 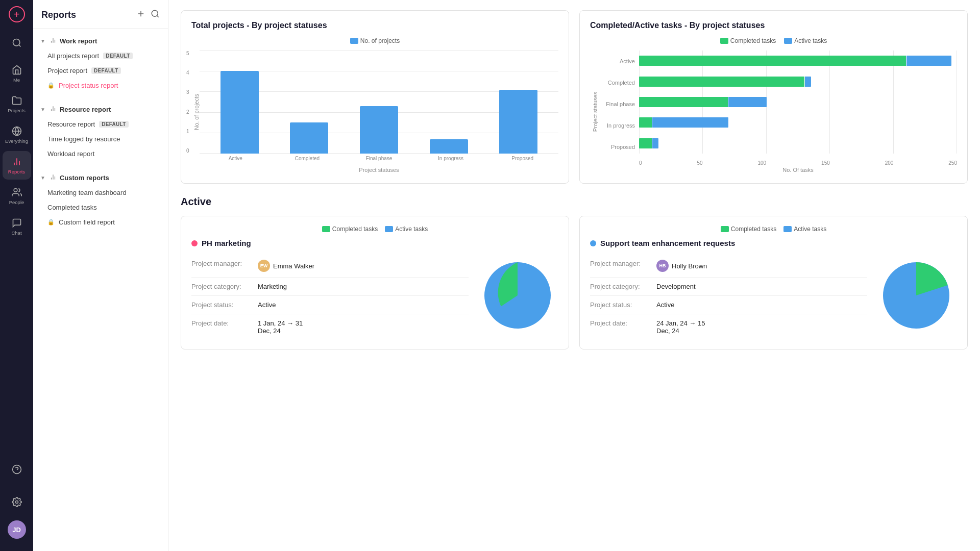 What do you see at coordinates (101, 207) in the screenshot?
I see `sidebar-item-completed-tasks: Completed tasks` at bounding box center [101, 207].